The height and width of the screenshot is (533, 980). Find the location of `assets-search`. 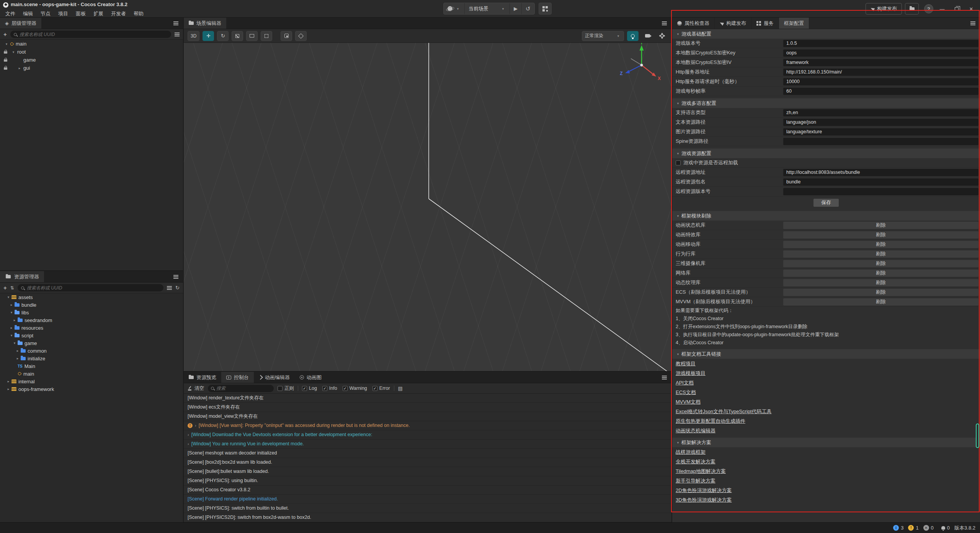

assets-search is located at coordinates (90, 288).